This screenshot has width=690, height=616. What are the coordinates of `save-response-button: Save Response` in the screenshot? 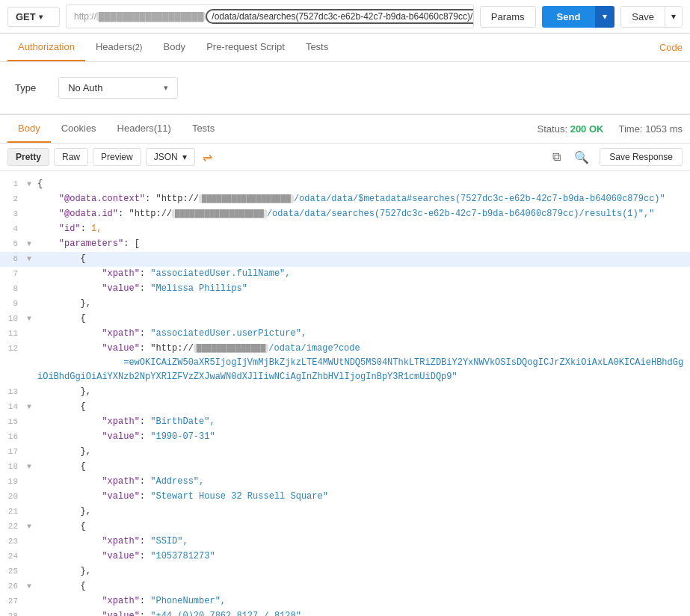 It's located at (641, 157).